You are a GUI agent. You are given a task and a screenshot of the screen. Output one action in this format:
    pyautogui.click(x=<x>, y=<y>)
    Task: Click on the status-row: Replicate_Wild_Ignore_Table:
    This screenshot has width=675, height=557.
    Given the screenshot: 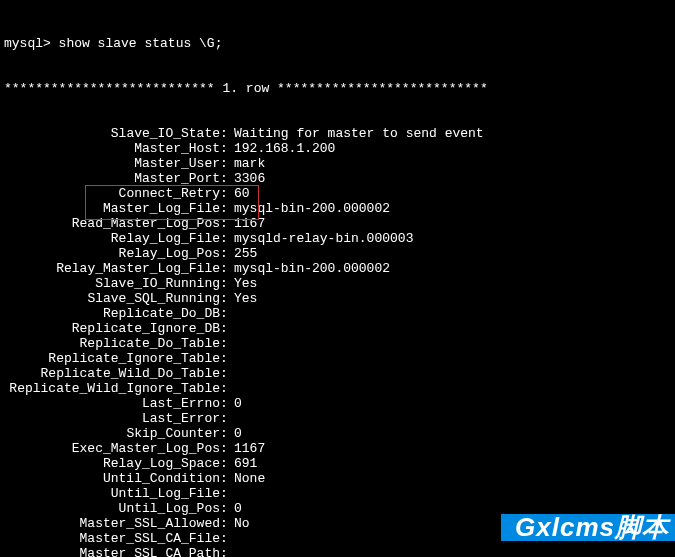 What is the action you would take?
    pyautogui.click(x=338, y=388)
    